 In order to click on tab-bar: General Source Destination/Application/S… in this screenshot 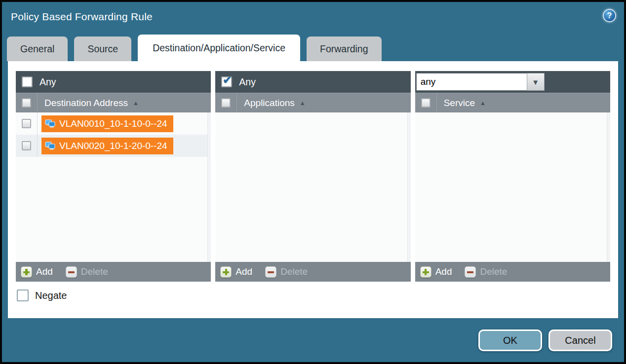, I will do `click(313, 48)`.